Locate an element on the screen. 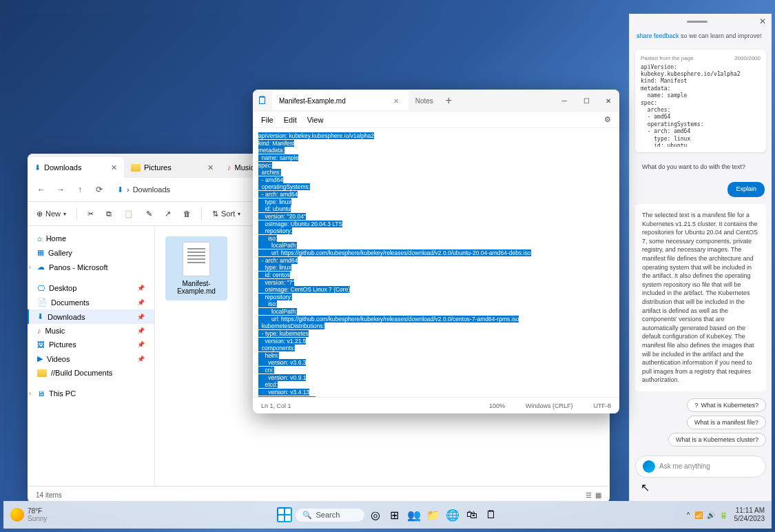  new-tab-button: + is located at coordinates (449, 101).